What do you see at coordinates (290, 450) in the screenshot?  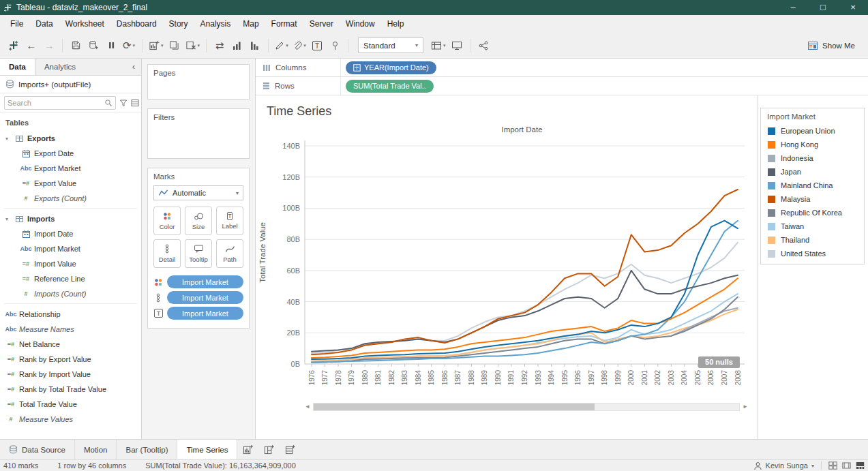 I see `new-story-tab-button` at bounding box center [290, 450].